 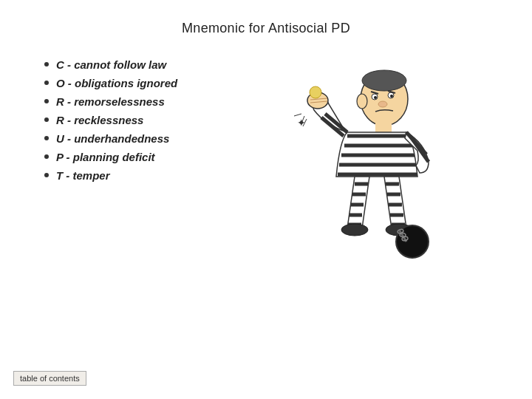 What do you see at coordinates (83, 176) in the screenshot?
I see `bullet-text: T - temper` at bounding box center [83, 176].